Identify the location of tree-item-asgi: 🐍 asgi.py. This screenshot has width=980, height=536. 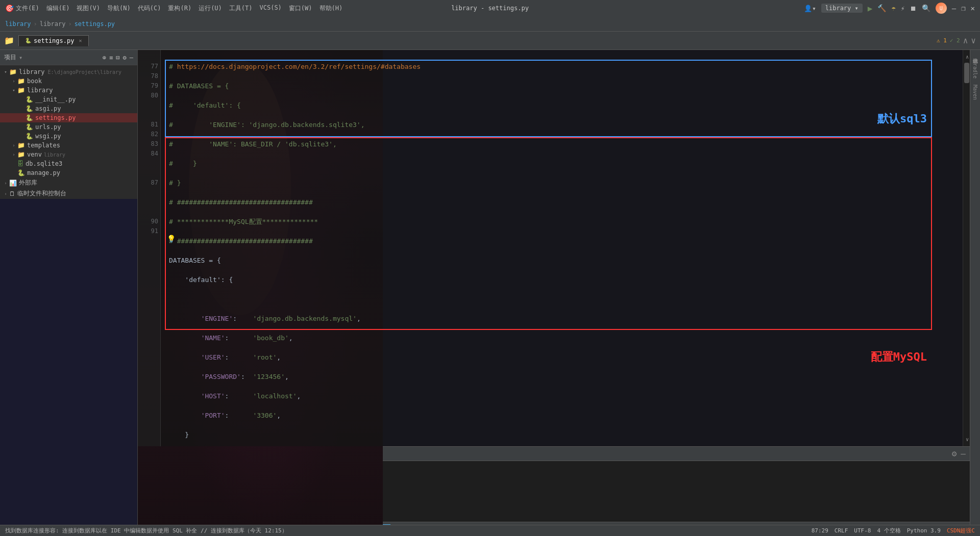
(68, 109).